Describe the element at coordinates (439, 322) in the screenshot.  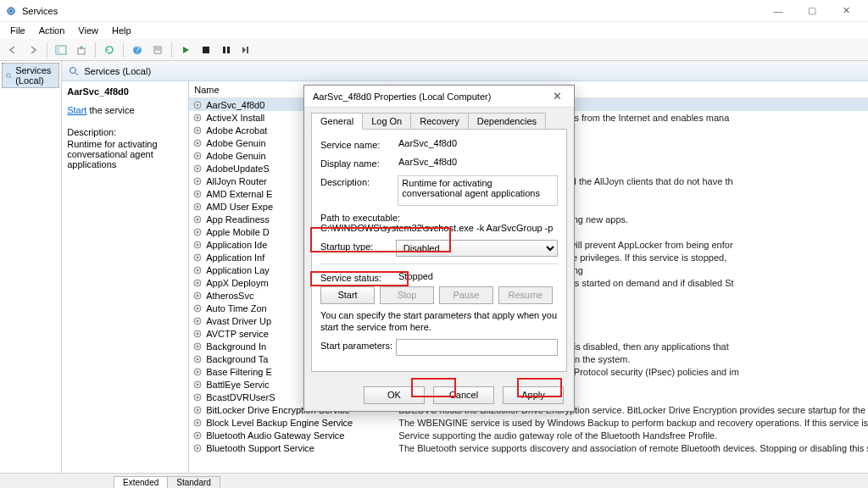
I see `start-params-note: You can specify the start parameters tha…` at that location.